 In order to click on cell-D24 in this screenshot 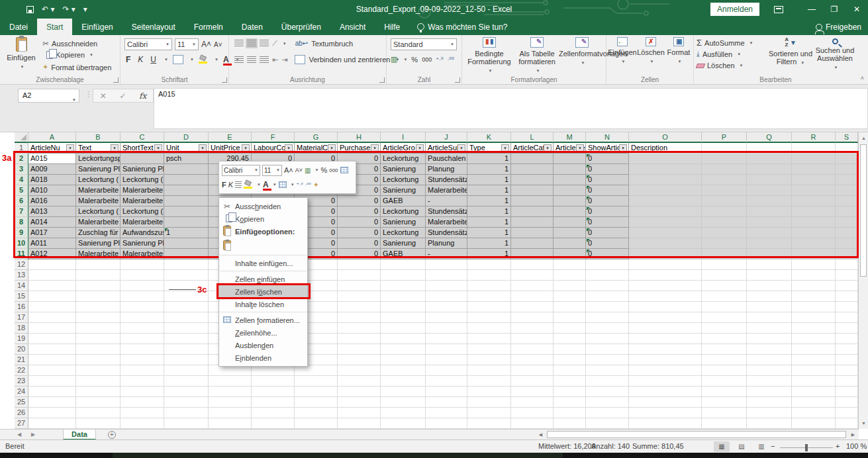, I will do `click(187, 392)`.